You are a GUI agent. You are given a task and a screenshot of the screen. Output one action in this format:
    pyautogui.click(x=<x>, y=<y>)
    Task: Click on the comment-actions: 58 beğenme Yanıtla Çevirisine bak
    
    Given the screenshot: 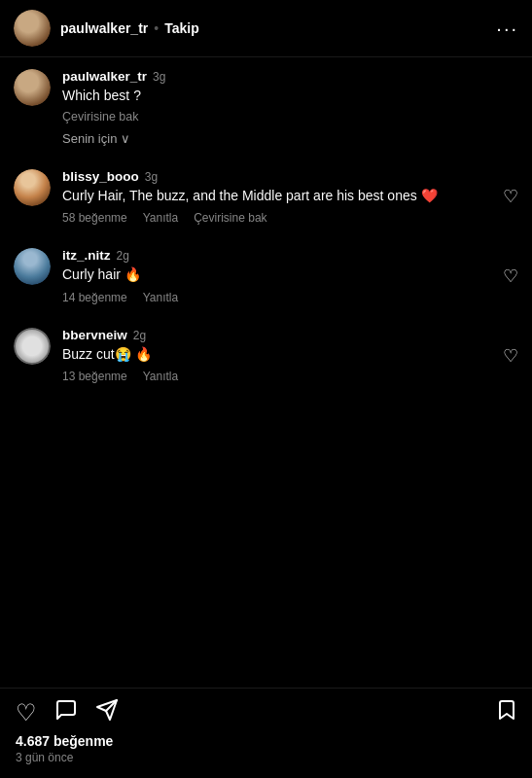 What is the action you would take?
    pyautogui.click(x=276, y=218)
    